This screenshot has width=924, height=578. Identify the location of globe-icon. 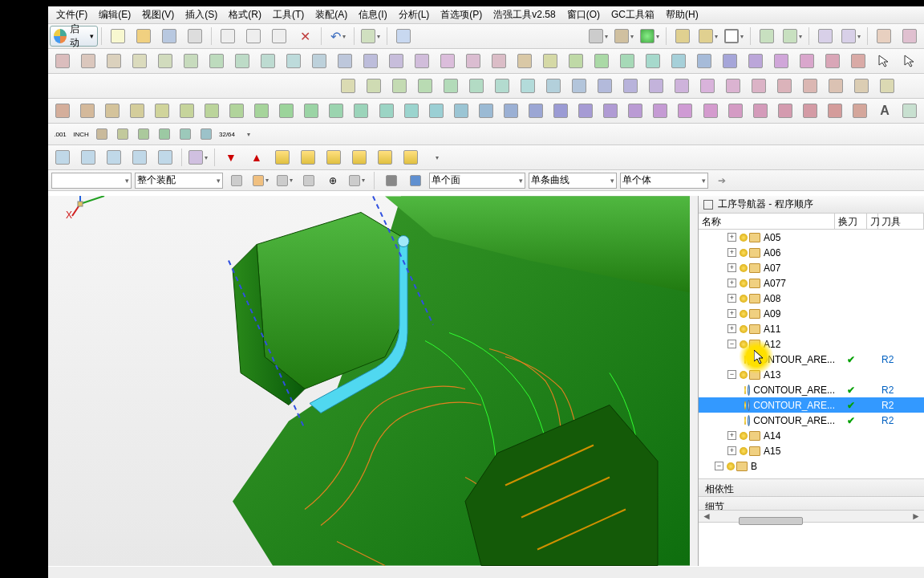
(650, 36).